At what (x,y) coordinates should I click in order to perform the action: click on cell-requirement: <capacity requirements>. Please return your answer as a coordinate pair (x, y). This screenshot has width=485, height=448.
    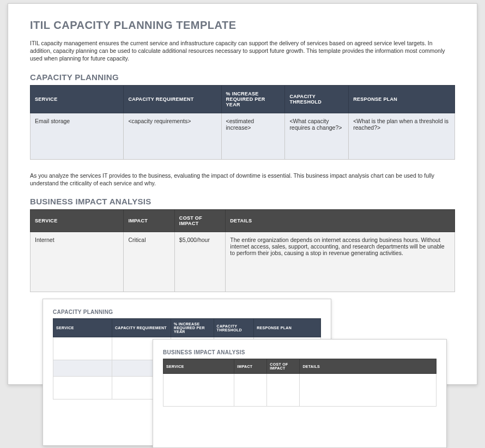
    Looking at the image, I should click on (172, 136).